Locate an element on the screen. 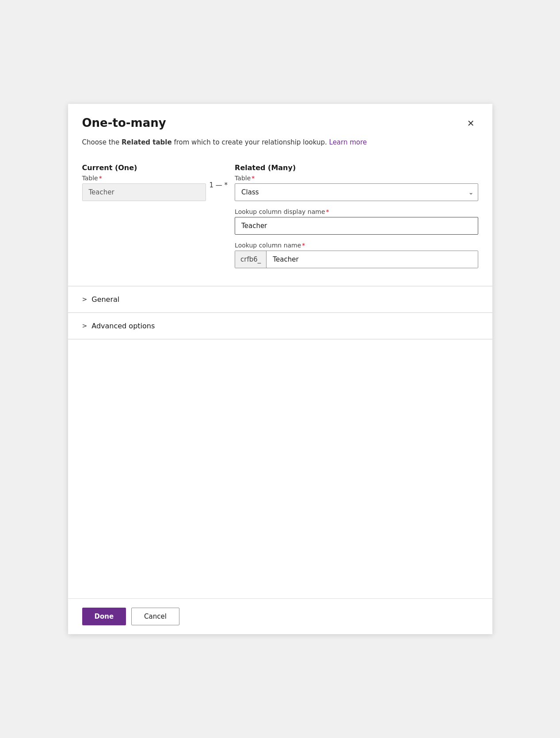 The height and width of the screenshot is (738, 560). general-section-toggle: > General is located at coordinates (280, 300).